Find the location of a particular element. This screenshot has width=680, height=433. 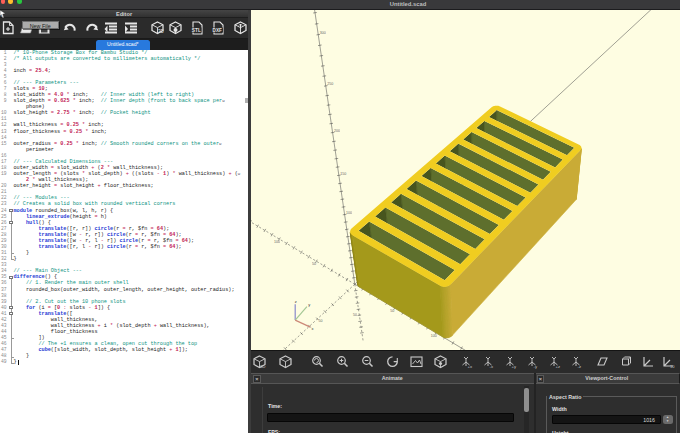

svg-text: -z is located at coordinates (580, 366).